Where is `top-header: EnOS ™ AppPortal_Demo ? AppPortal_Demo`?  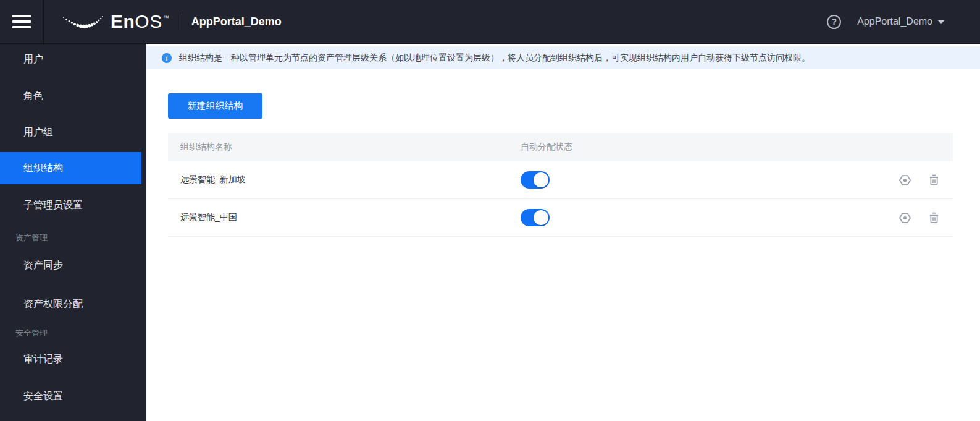
top-header: EnOS ™ AppPortal_Demo ? AppPortal_Demo is located at coordinates (490, 22).